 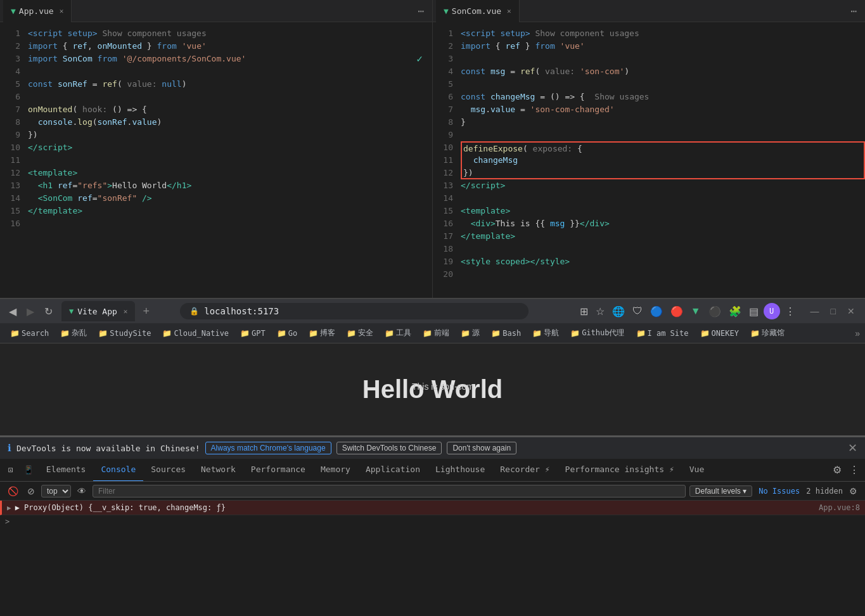 What do you see at coordinates (420, 58) in the screenshot?
I see `checkmark: ✓` at bounding box center [420, 58].